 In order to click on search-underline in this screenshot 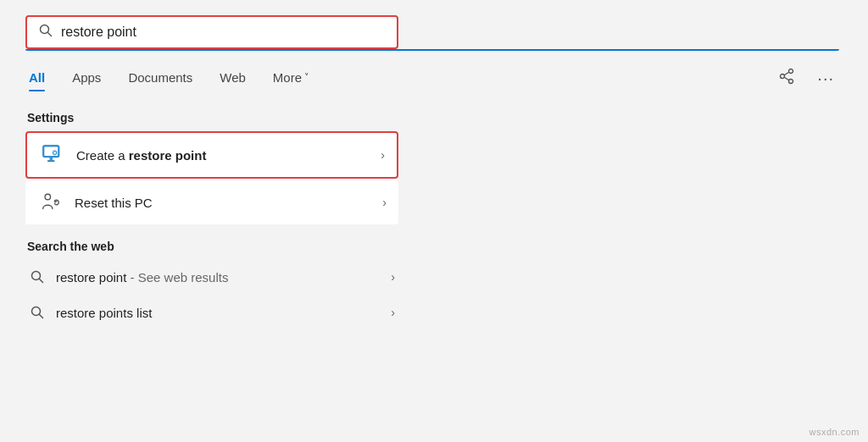, I will do `click(432, 50)`.